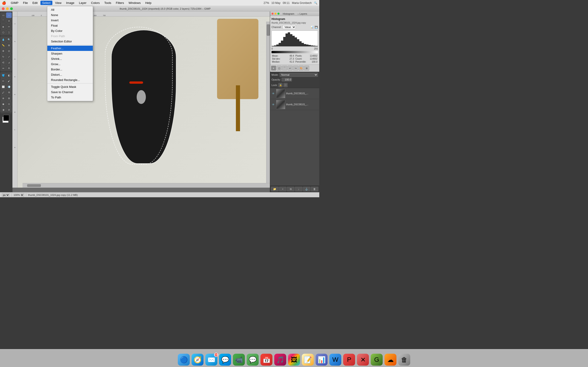  What do you see at coordinates (275, 189) in the screenshot?
I see `new-layer-group-button: 📁` at bounding box center [275, 189].